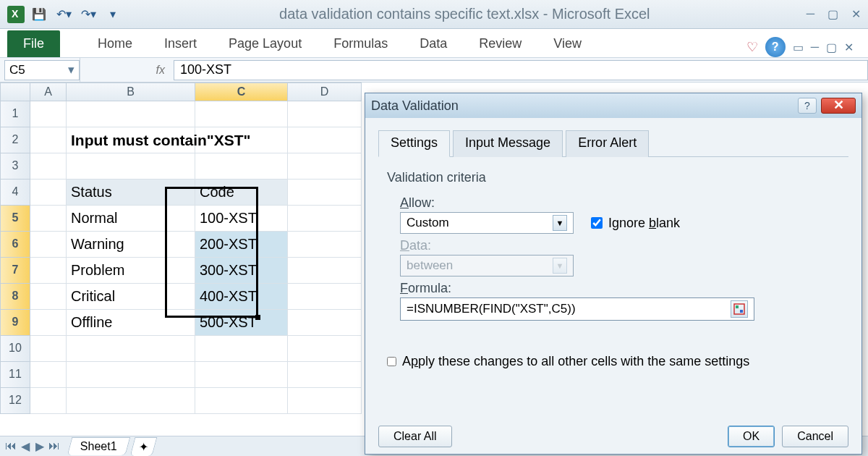 This screenshot has width=868, height=456. Describe the element at coordinates (501, 43) in the screenshot. I see `tab-review: Review` at that location.